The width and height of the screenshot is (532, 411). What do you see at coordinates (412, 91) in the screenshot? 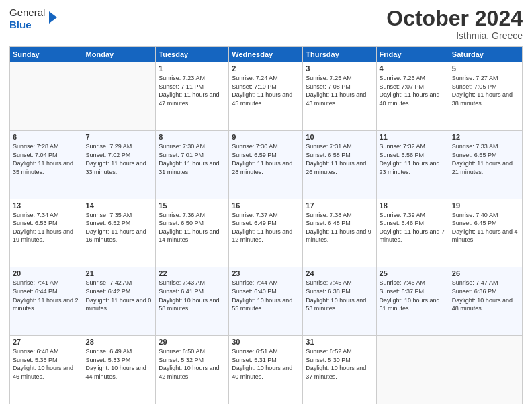
I see `day-info: Sunrise: 7:26 AM Sunset: 7:07 PM Dayligh…` at bounding box center [412, 91].